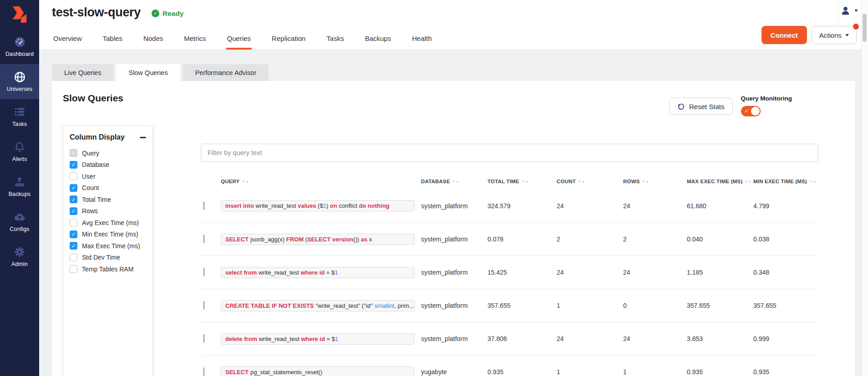 The image size is (868, 376). Describe the element at coordinates (655, 239) in the screenshot. I see `rows-cell: 2` at that location.